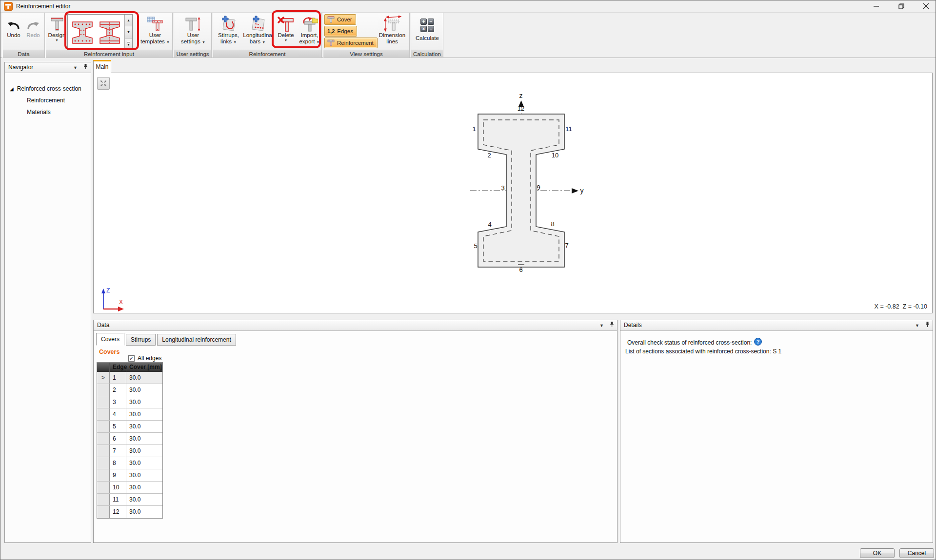  I want to click on dimension-lines-button: Dimension lines, so click(392, 32).